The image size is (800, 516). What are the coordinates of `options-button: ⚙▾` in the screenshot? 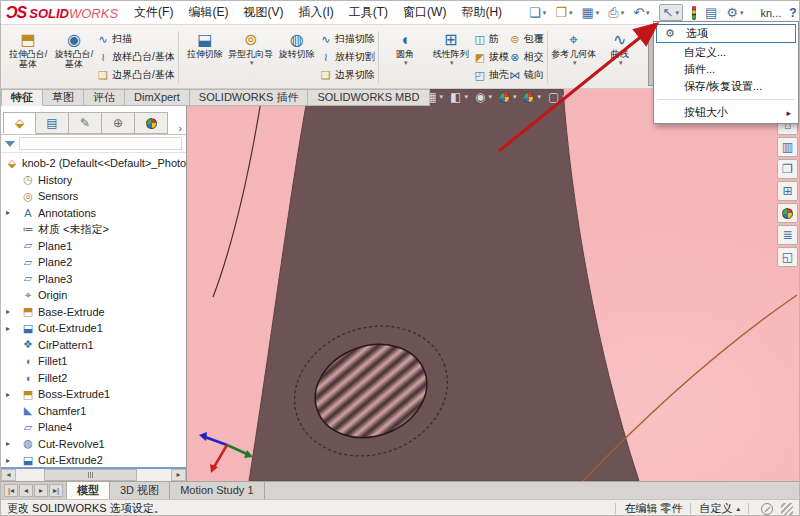 It's located at (734, 12).